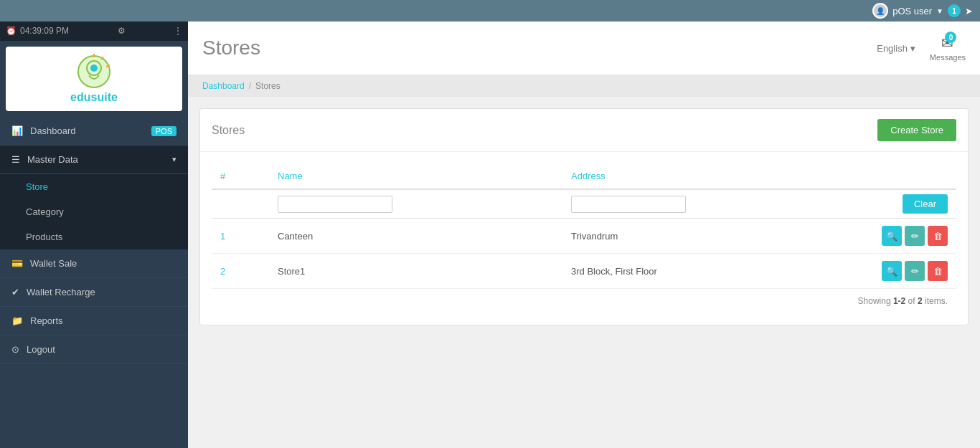  What do you see at coordinates (178, 31) in the screenshot?
I see `dots-icon: ⋮` at bounding box center [178, 31].